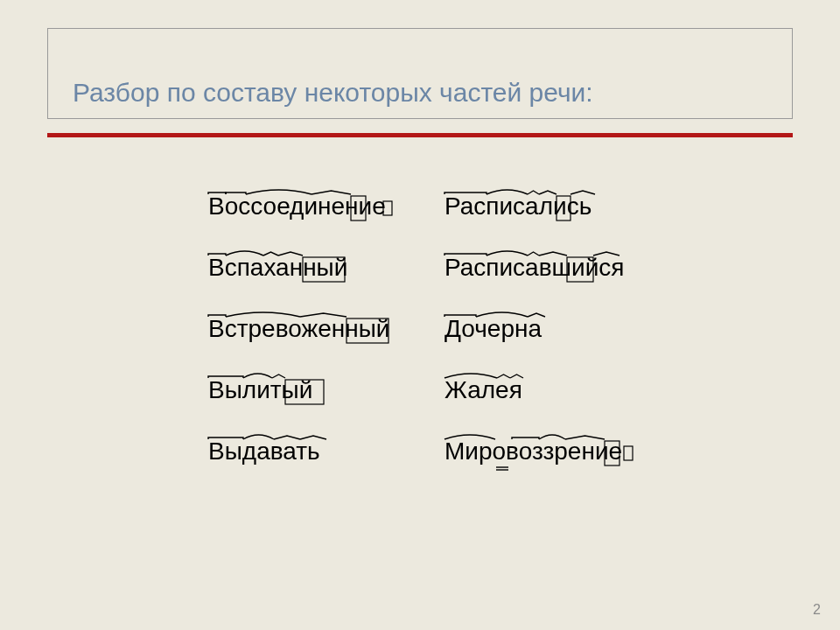  Describe the element at coordinates (558, 262) in the screenshot. I see `word-cell: Расписавшийся` at that location.